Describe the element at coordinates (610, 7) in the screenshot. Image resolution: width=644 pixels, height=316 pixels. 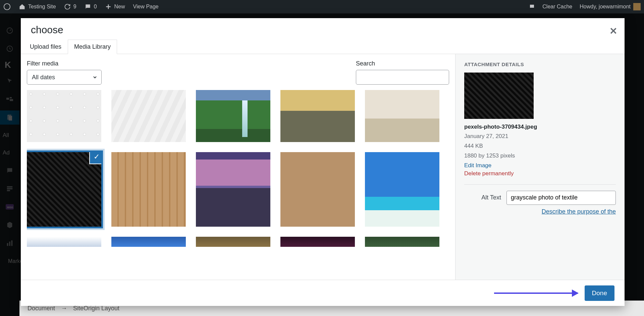
I see `howdy-link: Howdy, joewarnimont` at that location.